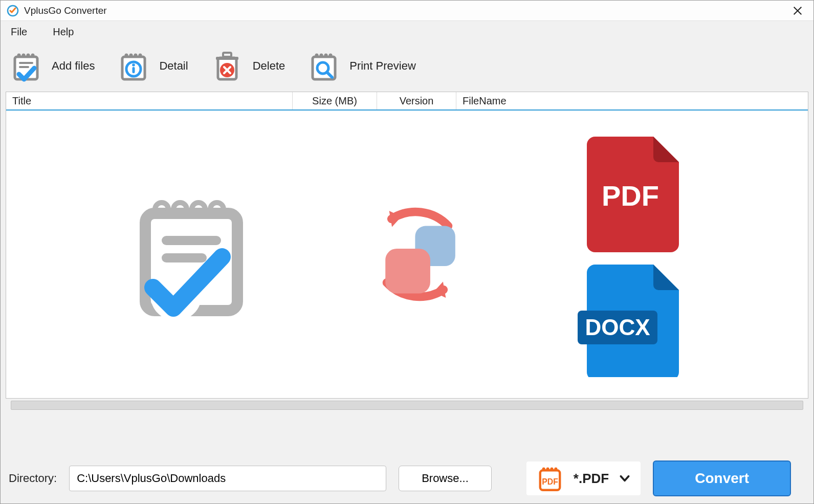 The image size is (814, 504). Describe the element at coordinates (583, 478) in the screenshot. I see `output-format-selector: PDF *.PDF` at that location.